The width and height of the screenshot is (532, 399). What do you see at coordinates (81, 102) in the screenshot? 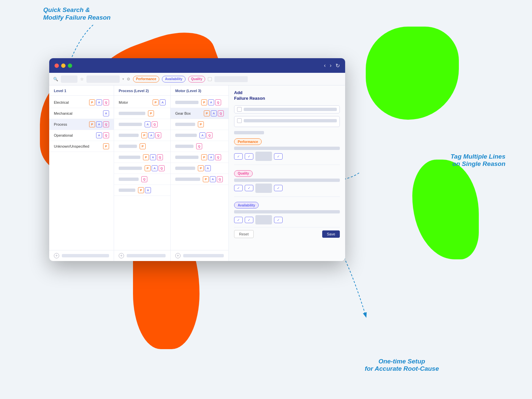
I see `row-electrical: Electrical P A Q` at bounding box center [81, 102].